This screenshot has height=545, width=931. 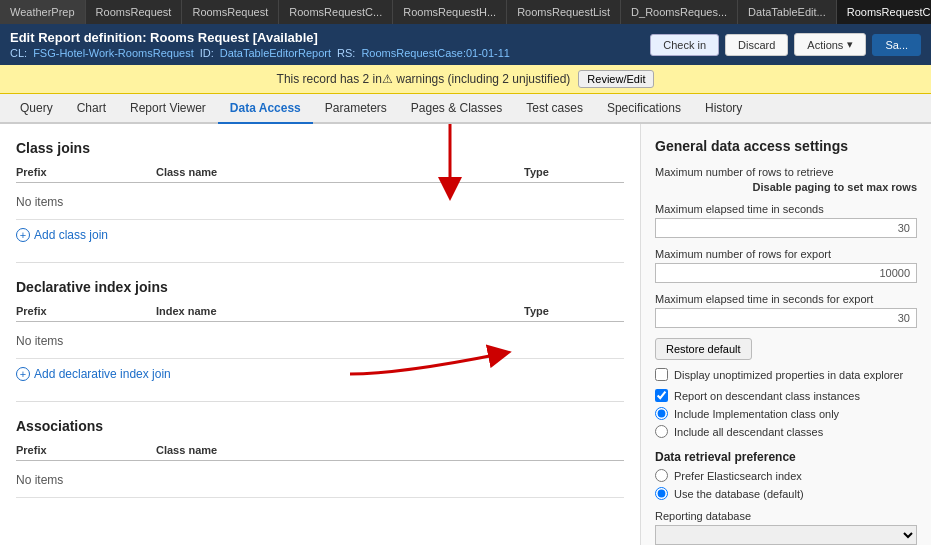 I want to click on max-rows-export-label: Maximum number of rows for export, so click(x=786, y=254).